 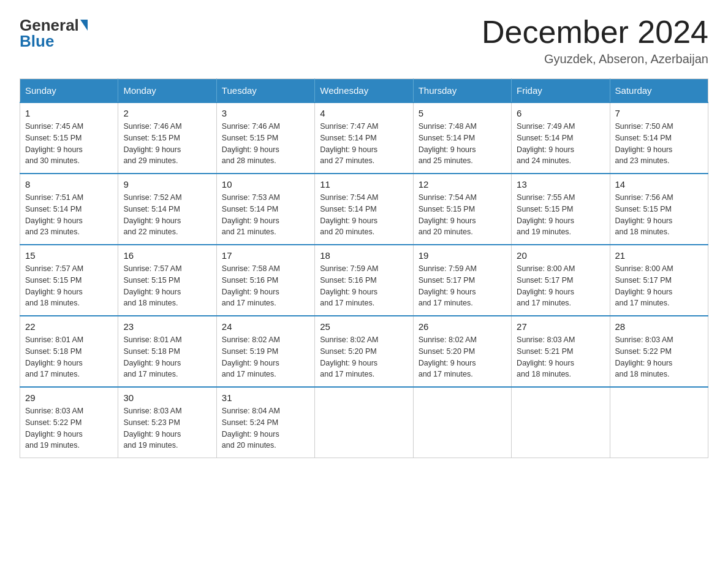 I want to click on title-block: December 2024 Gyuzdek, Abseron, Azerbaij…, so click(x=595, y=40).